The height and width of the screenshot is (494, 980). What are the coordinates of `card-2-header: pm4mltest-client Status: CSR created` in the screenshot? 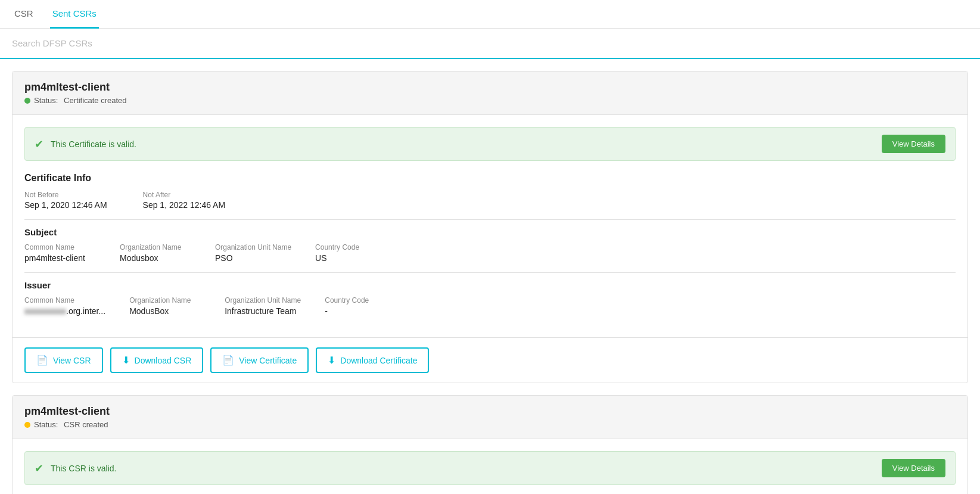 It's located at (490, 417).